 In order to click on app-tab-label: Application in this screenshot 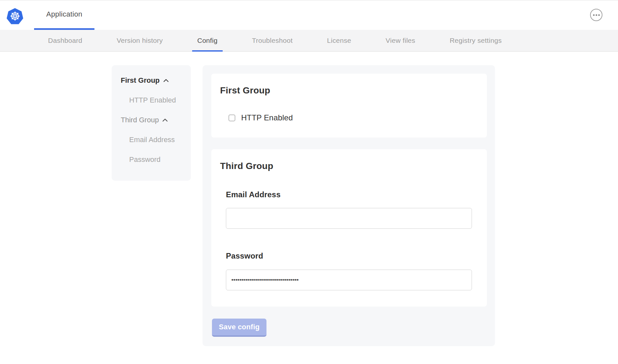, I will do `click(64, 14)`.